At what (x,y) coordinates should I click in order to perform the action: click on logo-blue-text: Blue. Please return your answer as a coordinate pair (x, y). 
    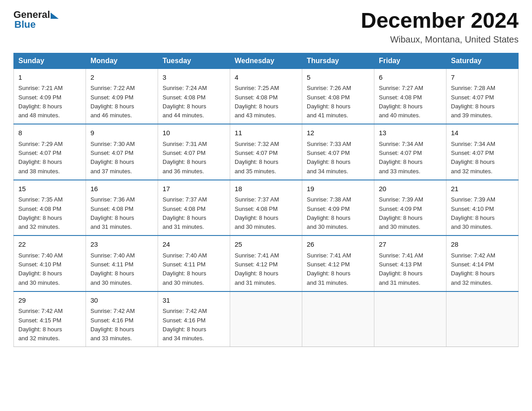
    Looking at the image, I should click on (25, 25).